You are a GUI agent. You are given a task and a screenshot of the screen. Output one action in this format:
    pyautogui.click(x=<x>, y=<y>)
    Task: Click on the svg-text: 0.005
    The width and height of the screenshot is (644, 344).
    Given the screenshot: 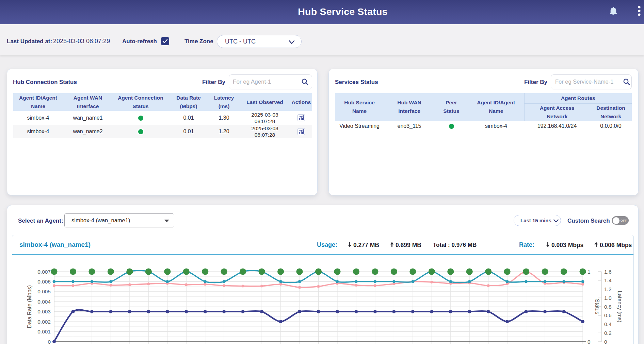 What is the action you would take?
    pyautogui.click(x=44, y=292)
    